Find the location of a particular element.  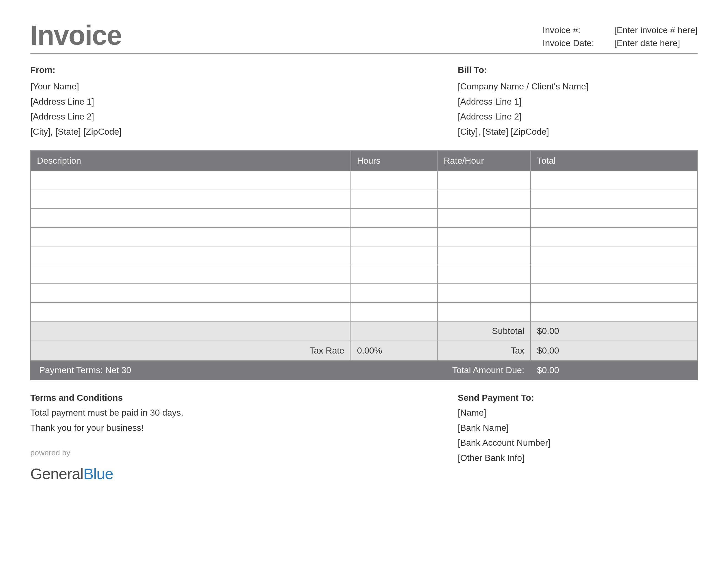

tax-value: $0.00 is located at coordinates (614, 351).